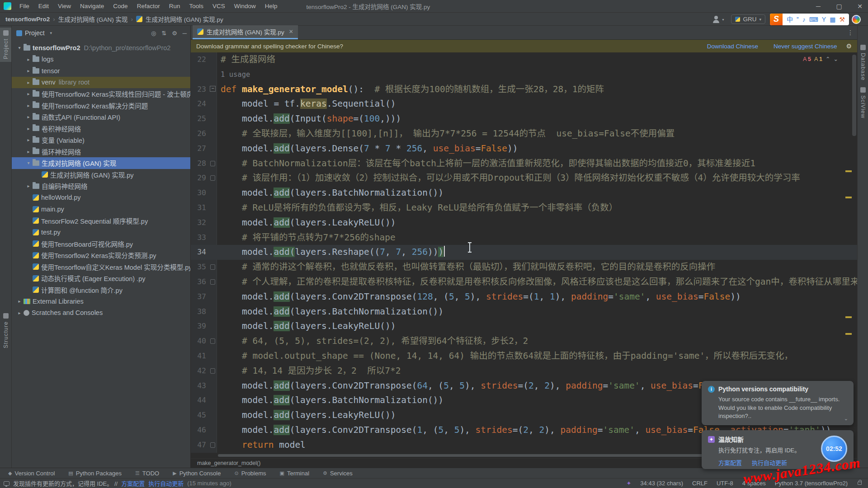 Image resolution: width=868 pixels, height=488 pixels. Describe the element at coordinates (524, 178) in the screenshot. I see `code-line: 29 # 该层作用：（1）加速收敛（2）控制过拟合，可以少用或不用Dropout…` at that location.